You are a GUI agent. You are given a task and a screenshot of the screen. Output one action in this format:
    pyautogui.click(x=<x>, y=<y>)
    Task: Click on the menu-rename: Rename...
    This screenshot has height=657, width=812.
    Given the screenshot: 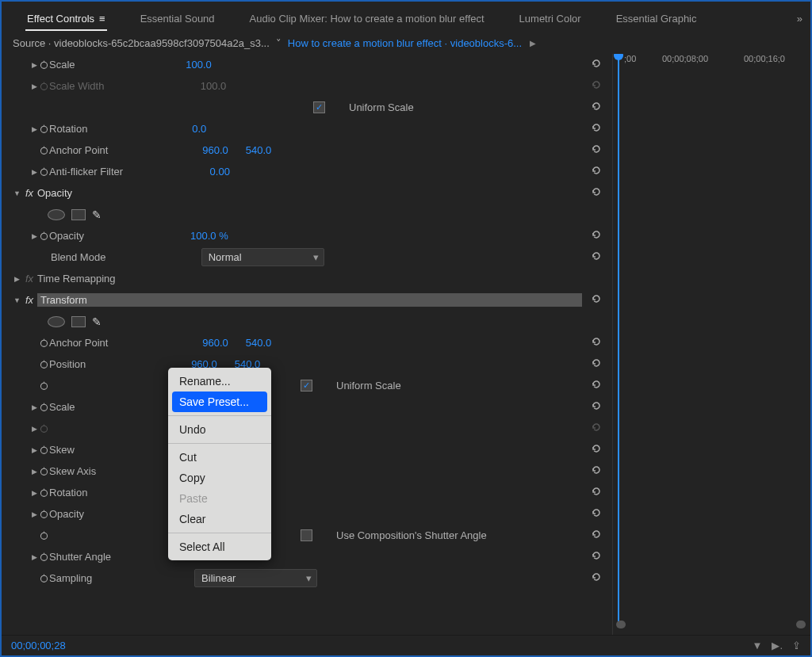 What is the action you would take?
    pyautogui.click(x=220, y=381)
    